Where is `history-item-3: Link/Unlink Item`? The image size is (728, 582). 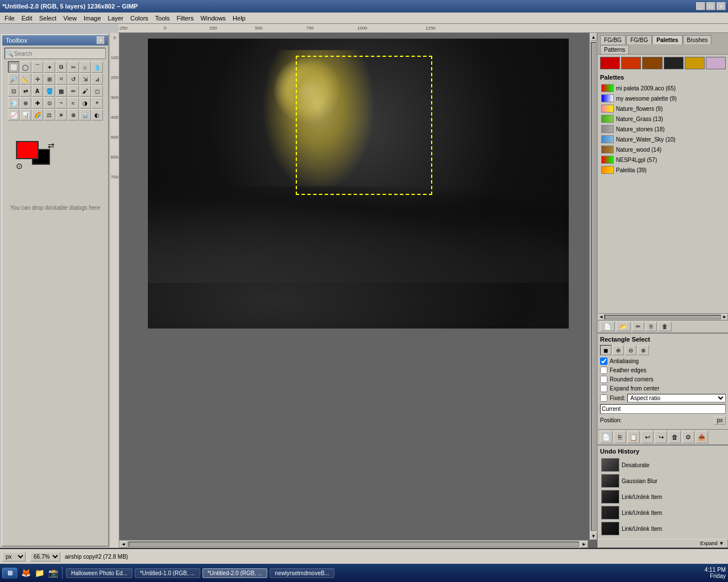 history-item-3: Link/Unlink Item is located at coordinates (663, 513).